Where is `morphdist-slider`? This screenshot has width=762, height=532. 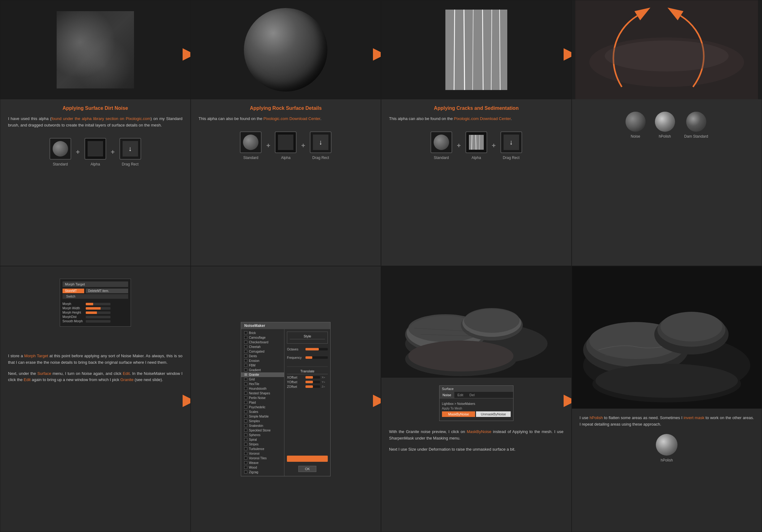
morphdist-slider is located at coordinates (98, 317).